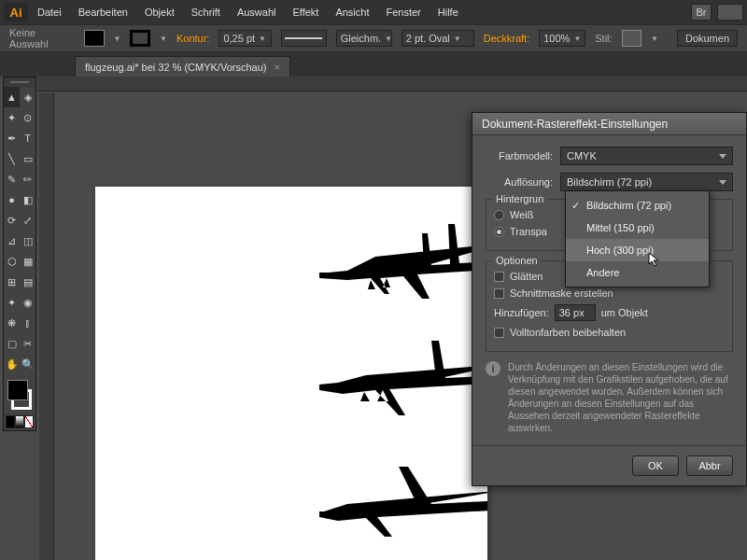  I want to click on add-around-row: Hinzufügen: 36 px um Objekt, so click(609, 313).